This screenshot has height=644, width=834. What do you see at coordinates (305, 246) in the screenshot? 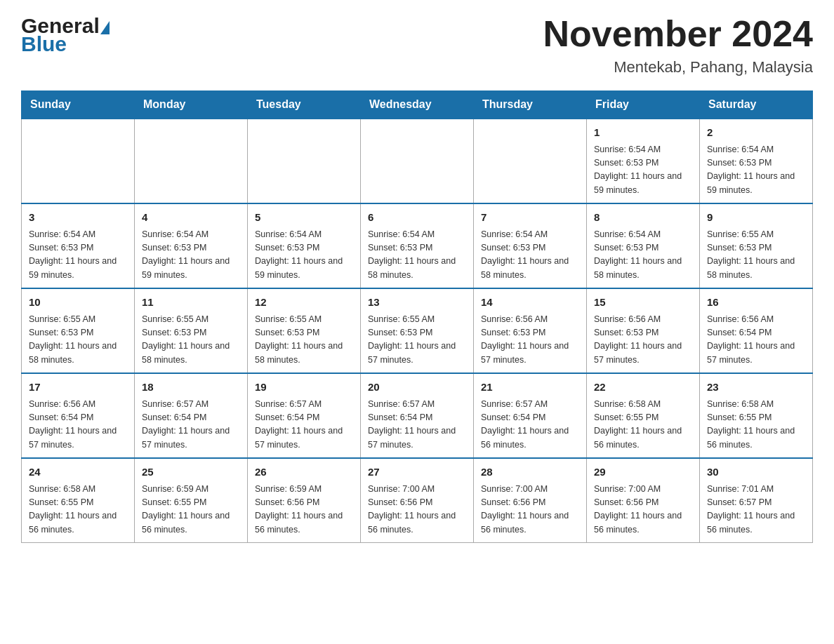
I see `calendar-cell: 5Sunrise: 6:54 AM Sunset: 6:53 PM Daylig…` at bounding box center [305, 246].